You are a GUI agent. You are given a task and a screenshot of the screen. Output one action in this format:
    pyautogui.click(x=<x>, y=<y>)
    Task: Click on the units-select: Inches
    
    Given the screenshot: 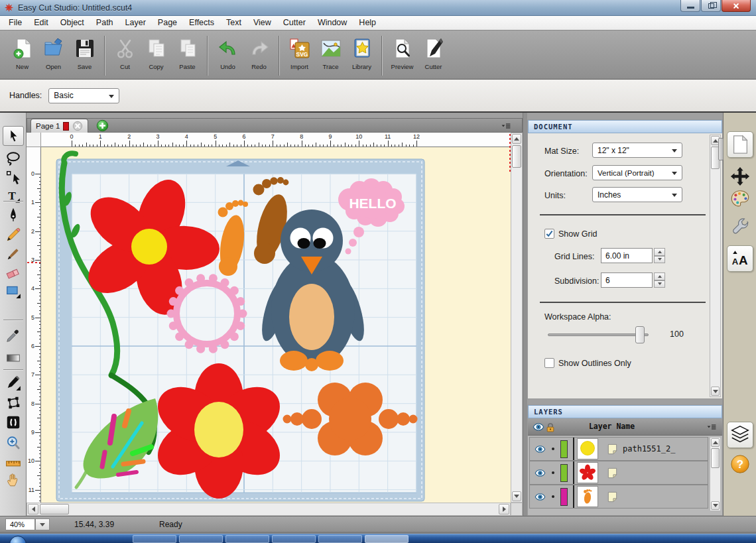 What is the action you would take?
    pyautogui.click(x=637, y=195)
    